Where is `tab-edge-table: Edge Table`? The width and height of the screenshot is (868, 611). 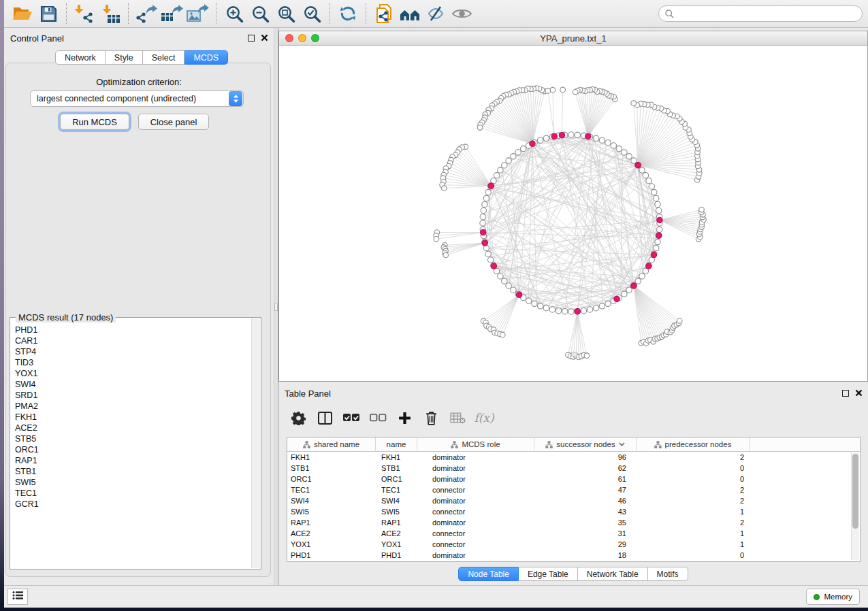 tab-edge-table: Edge Table is located at coordinates (549, 574).